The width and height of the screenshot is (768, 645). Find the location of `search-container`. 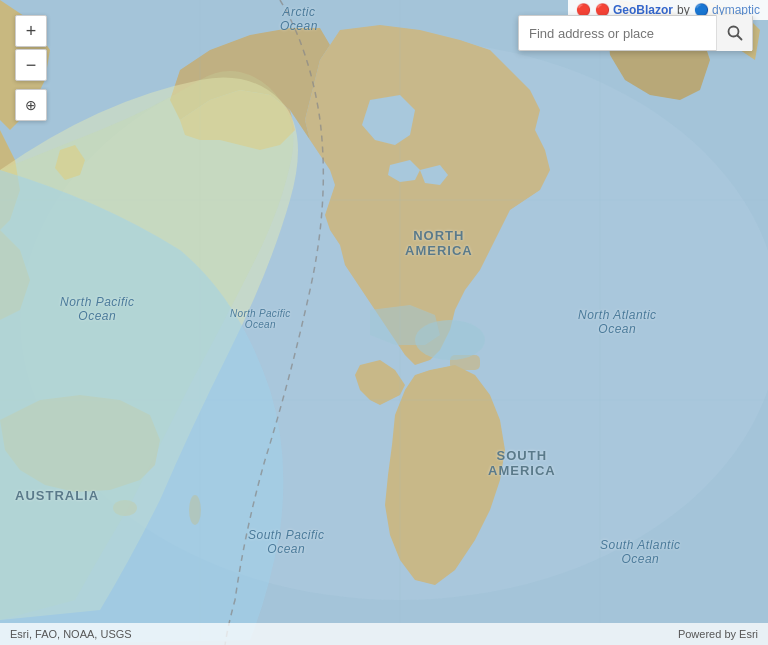

search-container is located at coordinates (636, 33).